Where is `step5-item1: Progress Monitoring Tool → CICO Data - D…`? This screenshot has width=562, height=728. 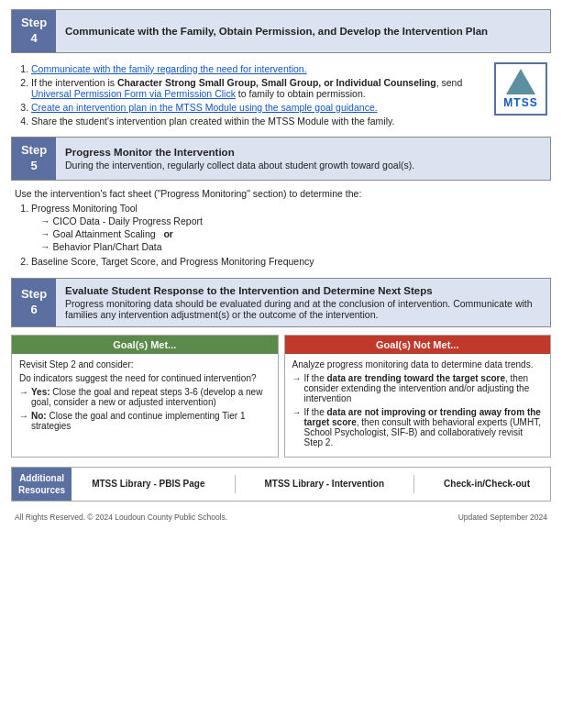 step5-item1: Progress Monitoring Tool → CICO Data - D… is located at coordinates (290, 227).